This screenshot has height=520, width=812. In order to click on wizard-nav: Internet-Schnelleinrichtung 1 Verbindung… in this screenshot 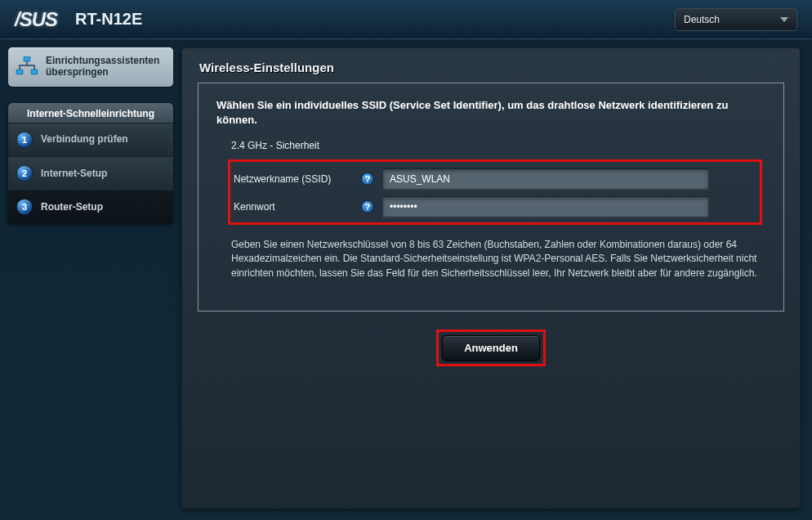, I will do `click(91, 164)`.